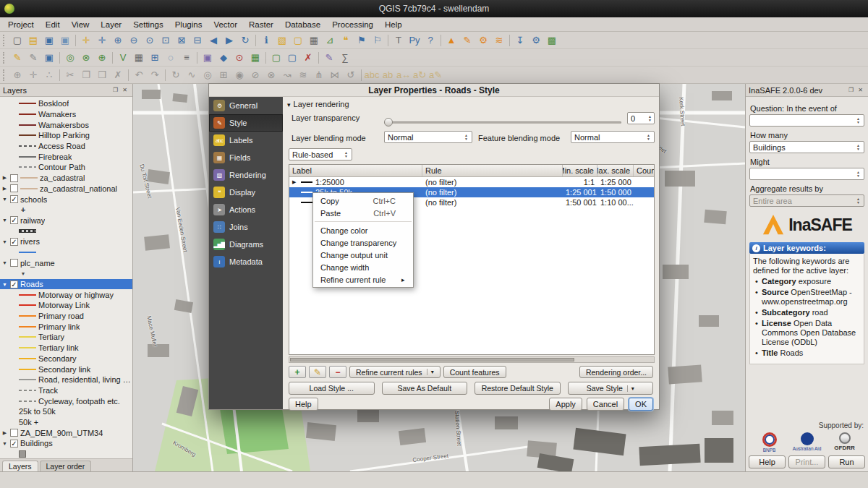 The width and height of the screenshot is (868, 488). Describe the element at coordinates (353, 25) in the screenshot. I see `menu-item: Processing` at that location.